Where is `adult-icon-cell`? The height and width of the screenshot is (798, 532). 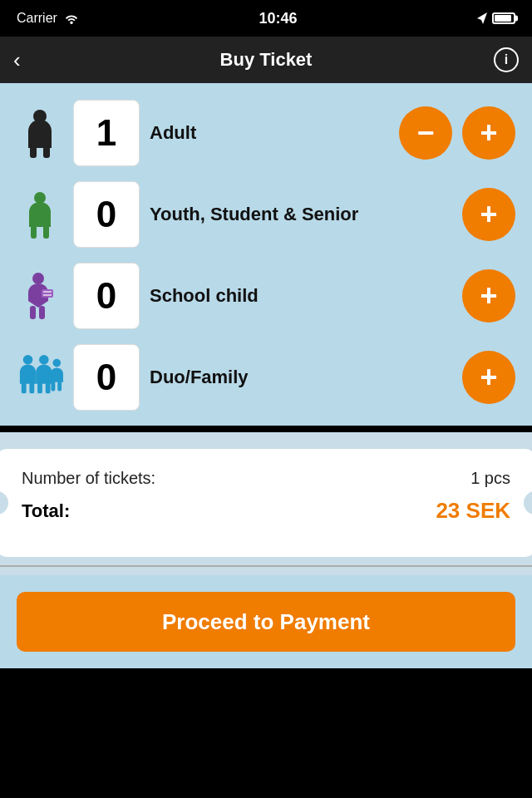 adult-icon-cell is located at coordinates (40, 133).